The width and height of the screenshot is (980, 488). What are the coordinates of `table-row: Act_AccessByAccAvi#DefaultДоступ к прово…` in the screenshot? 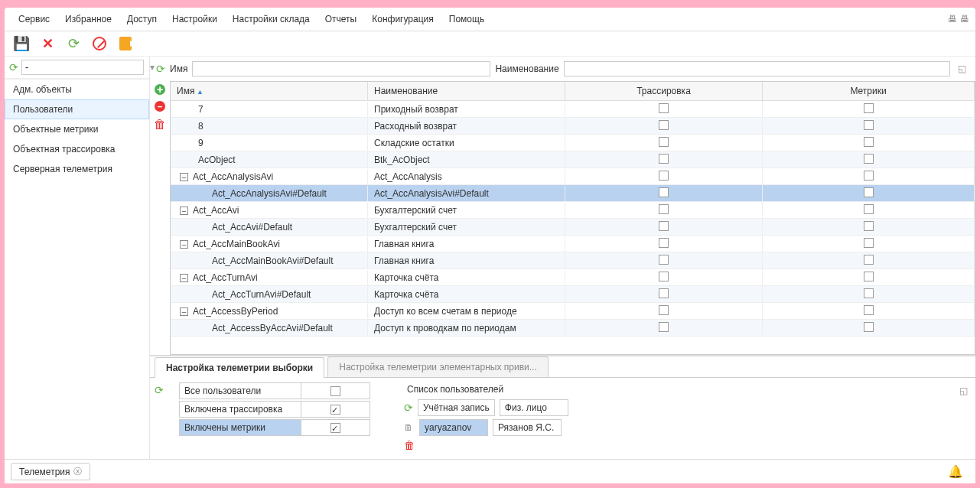 It's located at (572, 328).